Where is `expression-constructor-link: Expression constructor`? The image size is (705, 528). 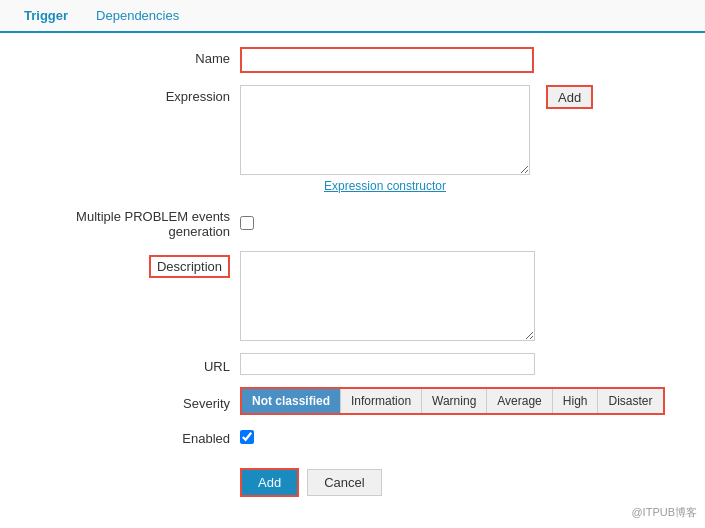
expression-constructor-link: Expression constructor is located at coordinates (385, 186).